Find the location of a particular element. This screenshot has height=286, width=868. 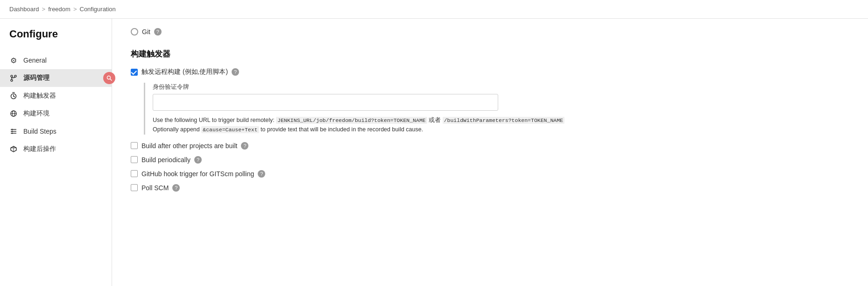

list-icon is located at coordinates (14, 131).